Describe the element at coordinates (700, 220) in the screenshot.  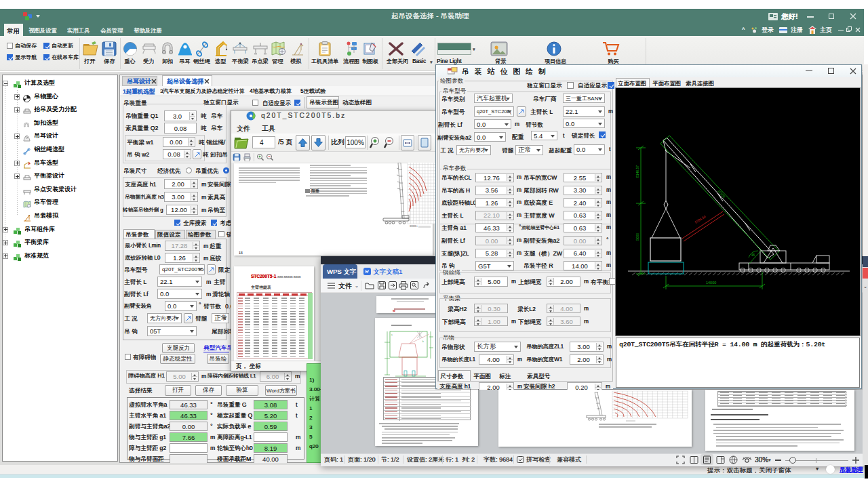
I see `svg-text: 5284.64` at that location.